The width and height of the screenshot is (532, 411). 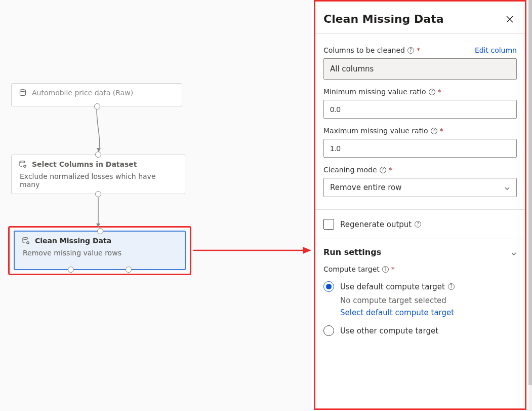 What do you see at coordinates (420, 188) in the screenshot?
I see `cleaning-mode-select: Remove entire row` at bounding box center [420, 188].